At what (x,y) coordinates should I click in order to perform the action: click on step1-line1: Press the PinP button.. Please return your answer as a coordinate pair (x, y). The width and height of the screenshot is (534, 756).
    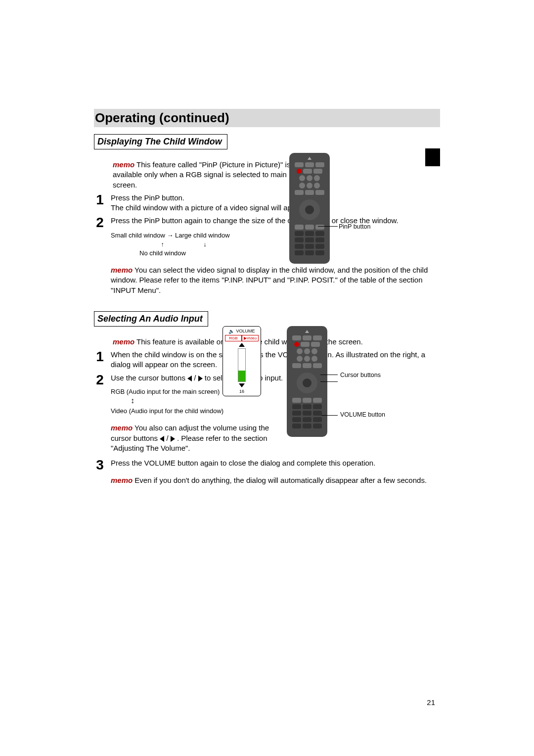
    Looking at the image, I should click on (275, 198).